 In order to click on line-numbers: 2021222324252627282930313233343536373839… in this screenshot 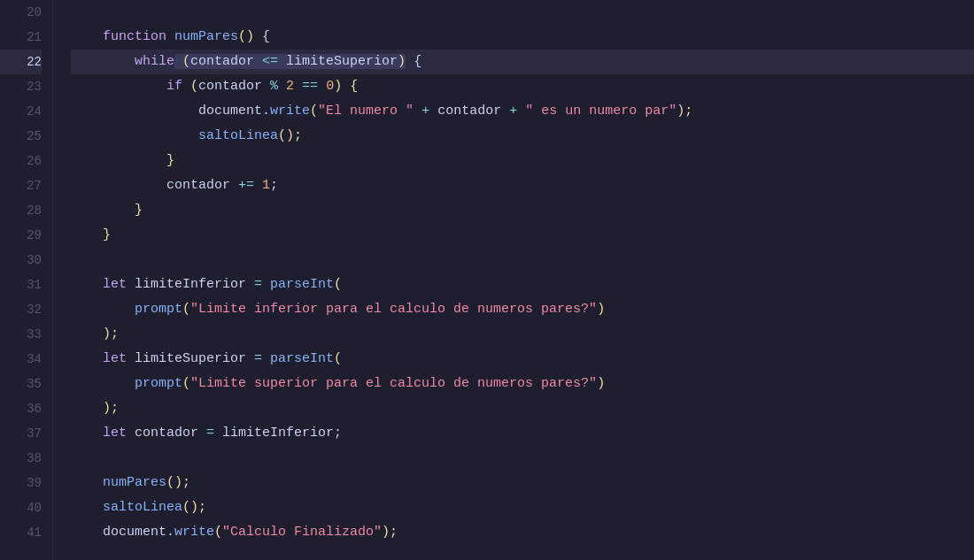, I will do `click(27, 280)`.